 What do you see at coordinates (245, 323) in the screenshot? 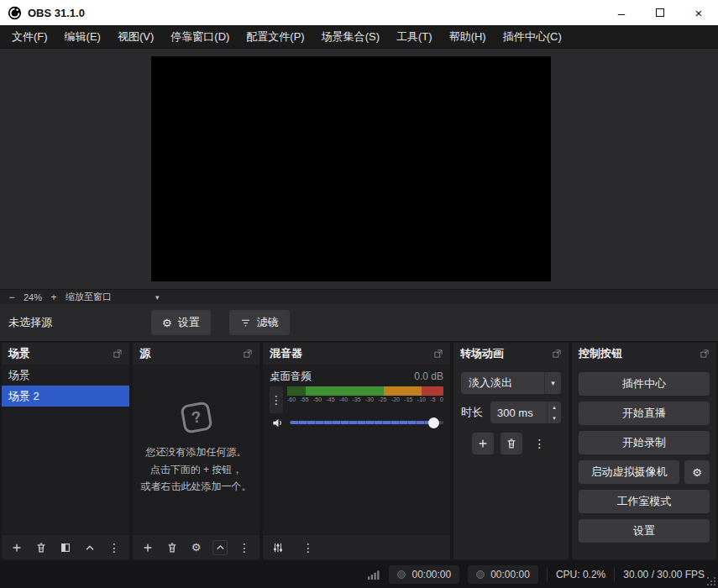
I see `filter-icon` at bounding box center [245, 323].